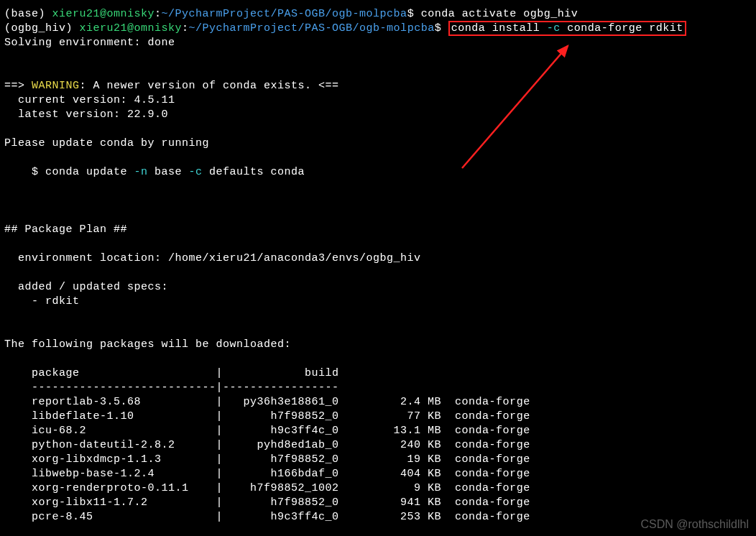 The image size is (756, 536). I want to click on highlighted-command: conda install -c conda-forge rdkit, so click(568, 29).